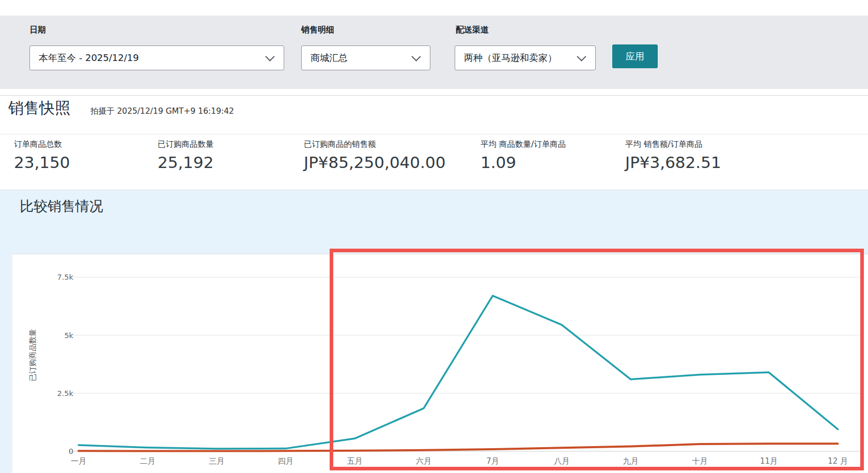 This screenshot has width=868, height=473. Describe the element at coordinates (42, 145) in the screenshot. I see `stat-label: 订单商品总数` at that location.